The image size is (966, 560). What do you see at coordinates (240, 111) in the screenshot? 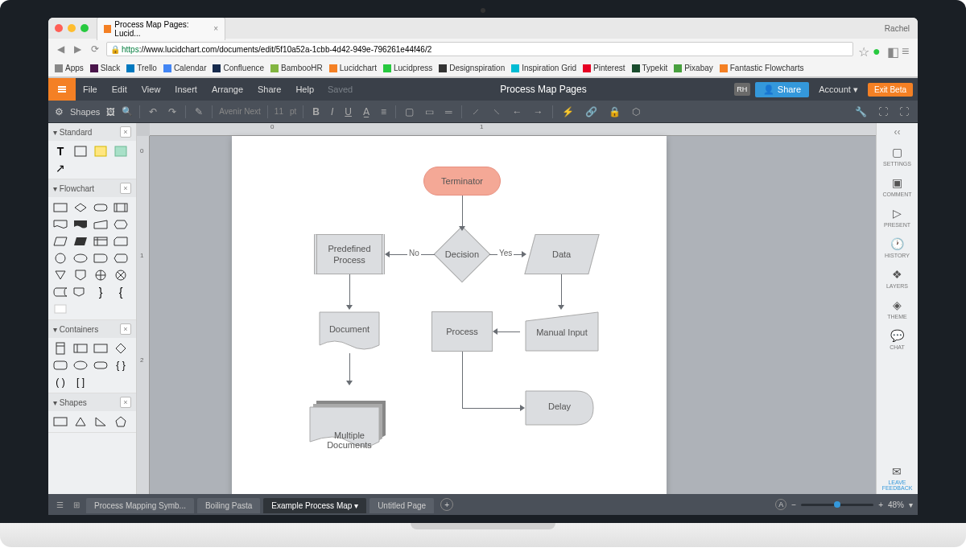
I see `font-select: Avenir Next` at bounding box center [240, 111].